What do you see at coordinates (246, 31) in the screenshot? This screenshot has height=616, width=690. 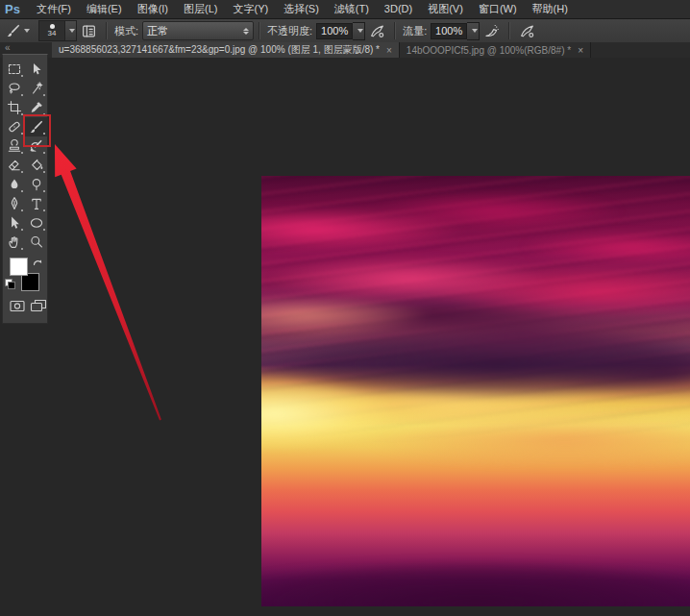 I see `spinner-icon` at bounding box center [246, 31].